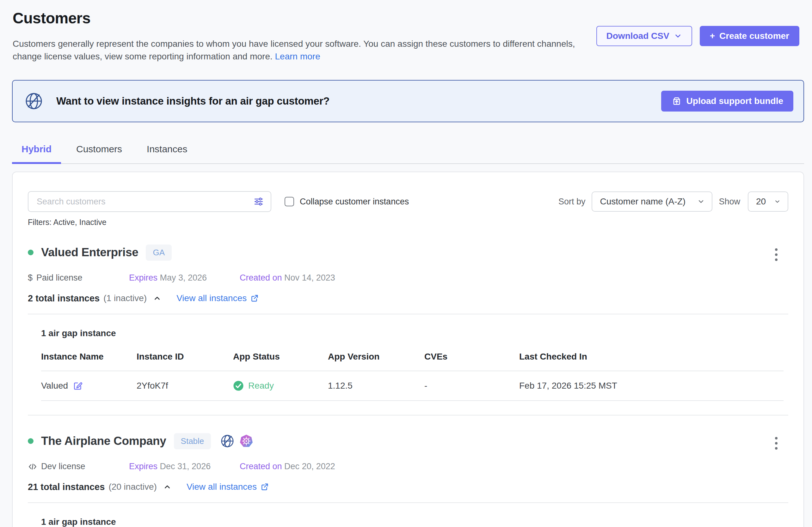 Image resolution: width=812 pixels, height=527 pixels. What do you see at coordinates (412, 361) in the screenshot?
I see `table-header-row: Instance Name Instance ID App Status App…` at bounding box center [412, 361].